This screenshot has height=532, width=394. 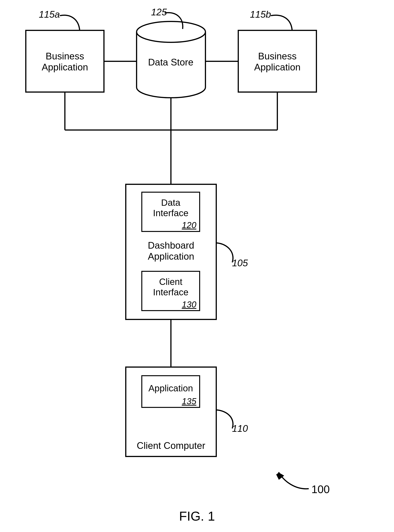 What do you see at coordinates (171, 251) in the screenshot?
I see `dashboard-application-label: Dashboard Application` at bounding box center [171, 251].